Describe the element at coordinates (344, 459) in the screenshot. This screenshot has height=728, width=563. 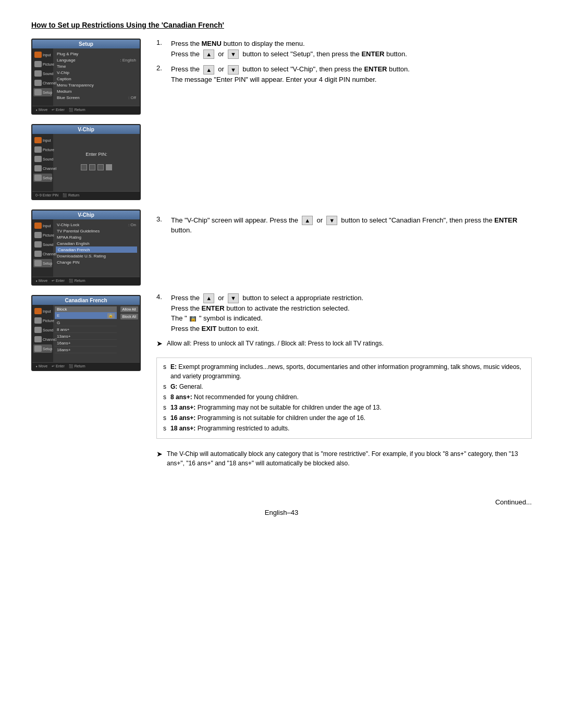
I see `note2-block: ➤ The V-Chip will automatically block an…` at that location.